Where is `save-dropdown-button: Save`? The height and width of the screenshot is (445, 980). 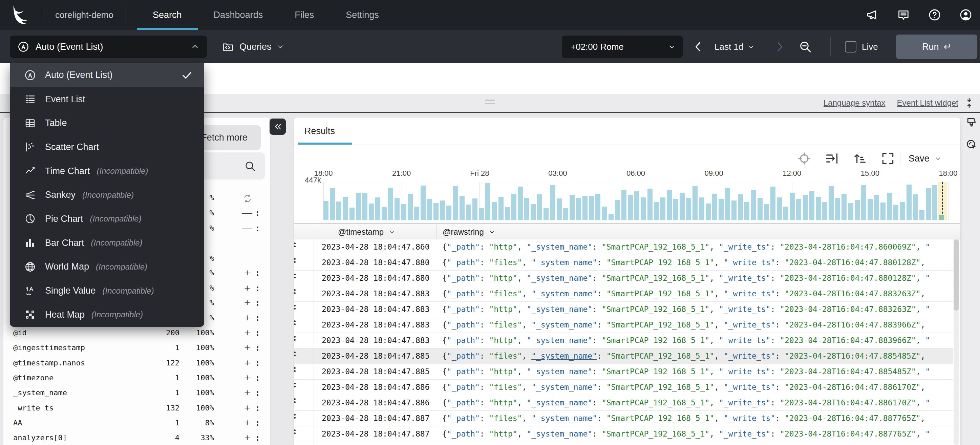 save-dropdown-button: Save is located at coordinates (925, 158).